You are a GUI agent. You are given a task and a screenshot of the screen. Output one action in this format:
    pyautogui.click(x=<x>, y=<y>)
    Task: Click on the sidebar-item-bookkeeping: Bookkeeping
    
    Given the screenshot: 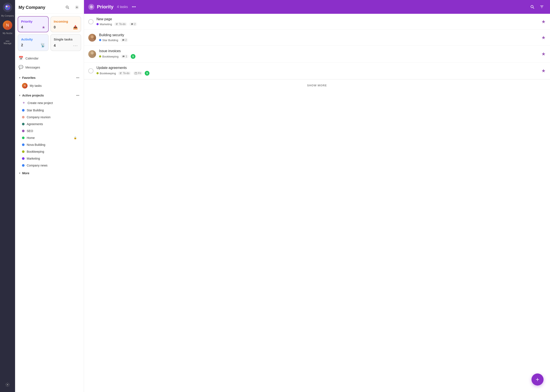 What is the action you would take?
    pyautogui.click(x=49, y=152)
    